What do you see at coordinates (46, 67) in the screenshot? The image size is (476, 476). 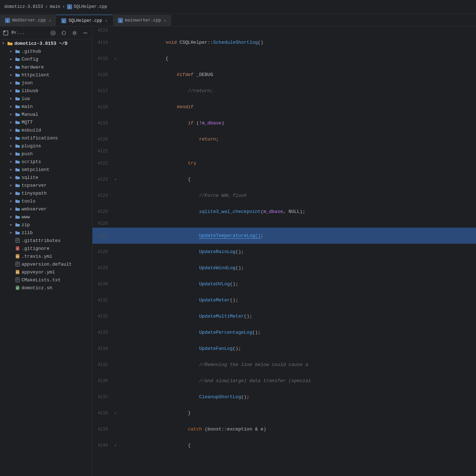 I see `sidebar-item-hardware: ▶ hardware` at bounding box center [46, 67].